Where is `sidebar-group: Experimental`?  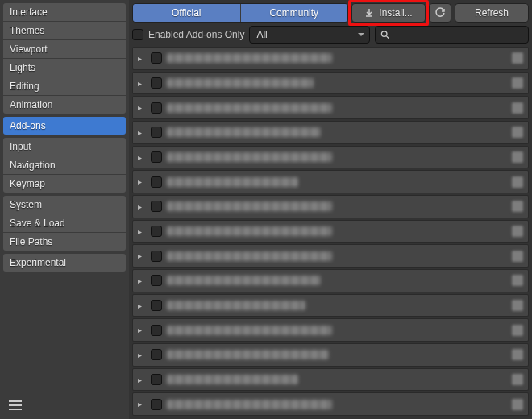 sidebar-group: Experimental is located at coordinates (64, 263).